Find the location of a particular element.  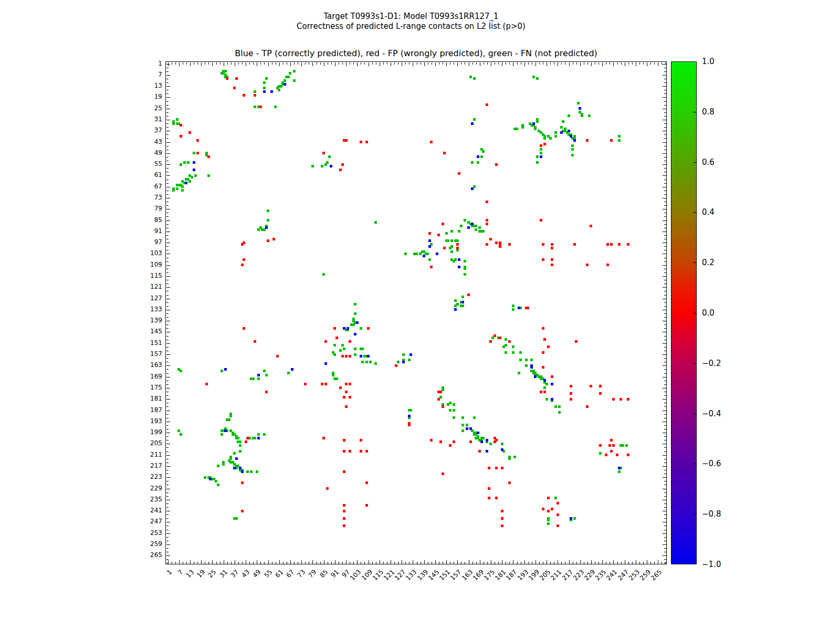

x-tick-label: 1 is located at coordinates (169, 572).